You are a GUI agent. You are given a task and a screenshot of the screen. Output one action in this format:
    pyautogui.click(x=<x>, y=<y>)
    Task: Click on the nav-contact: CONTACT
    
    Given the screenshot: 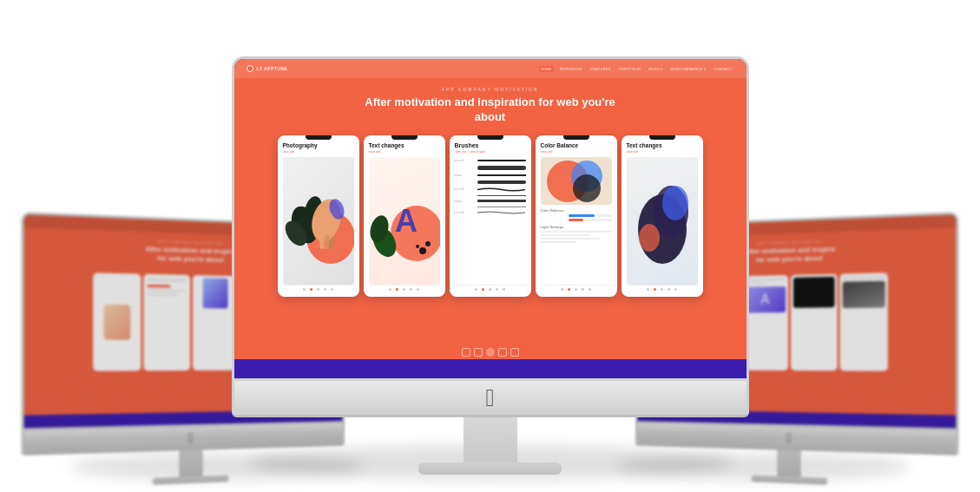 What is the action you would take?
    pyautogui.click(x=722, y=69)
    